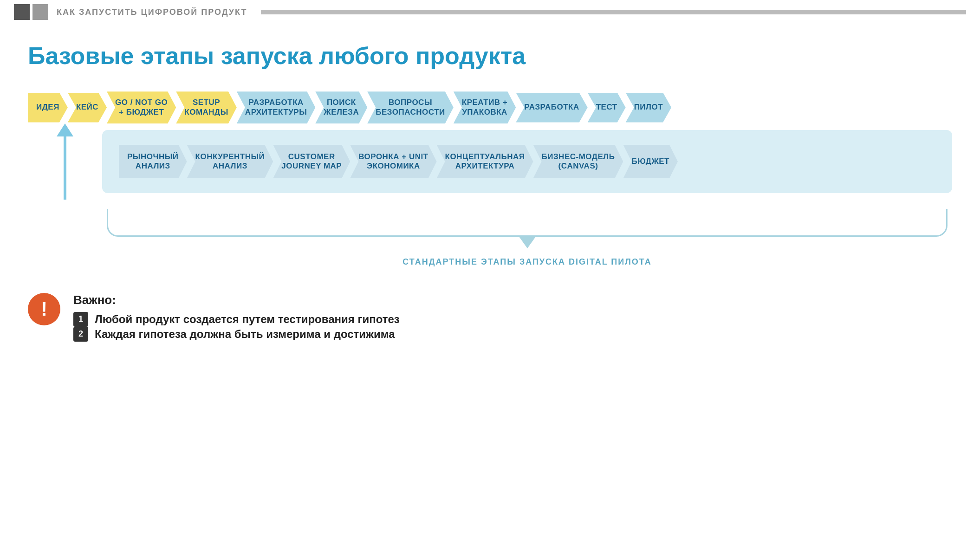 This screenshot has width=980, height=551. What do you see at coordinates (237, 334) in the screenshot?
I see `numbered-item-2: 2Каждая гипотеза должна быть измерима и …` at bounding box center [237, 334].